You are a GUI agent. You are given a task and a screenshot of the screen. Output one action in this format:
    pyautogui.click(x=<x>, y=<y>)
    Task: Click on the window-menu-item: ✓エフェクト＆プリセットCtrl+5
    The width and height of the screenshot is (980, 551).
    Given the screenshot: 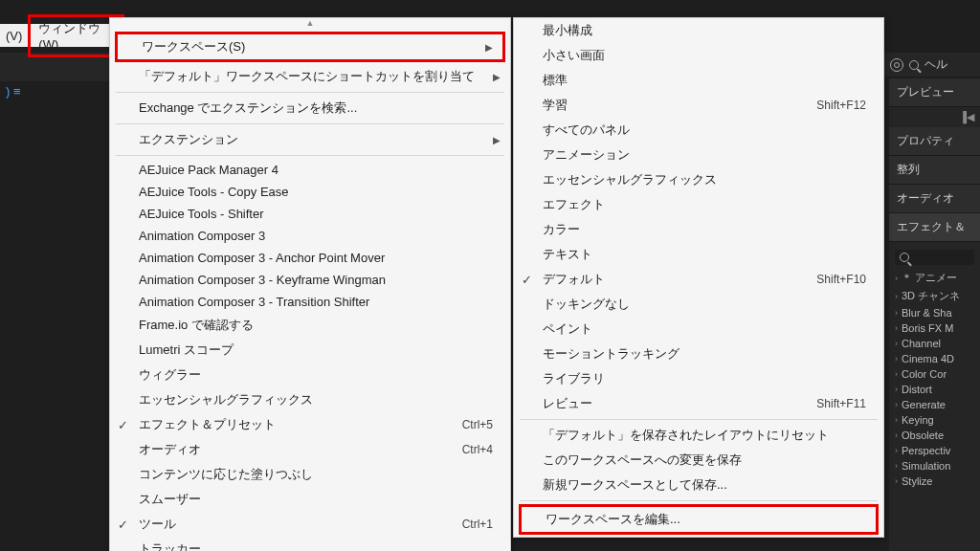 What is the action you would take?
    pyautogui.click(x=310, y=425)
    